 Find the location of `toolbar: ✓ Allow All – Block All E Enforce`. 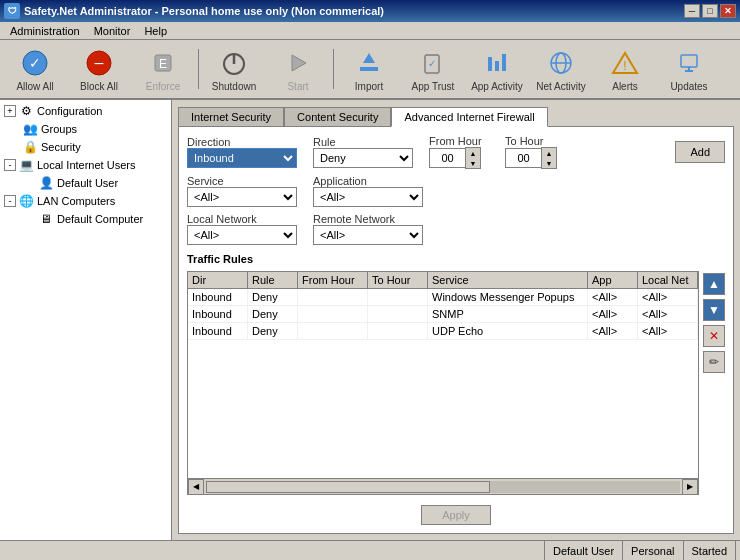

toolbar: ✓ Allow All – Block All E Enforce is located at coordinates (370, 70).